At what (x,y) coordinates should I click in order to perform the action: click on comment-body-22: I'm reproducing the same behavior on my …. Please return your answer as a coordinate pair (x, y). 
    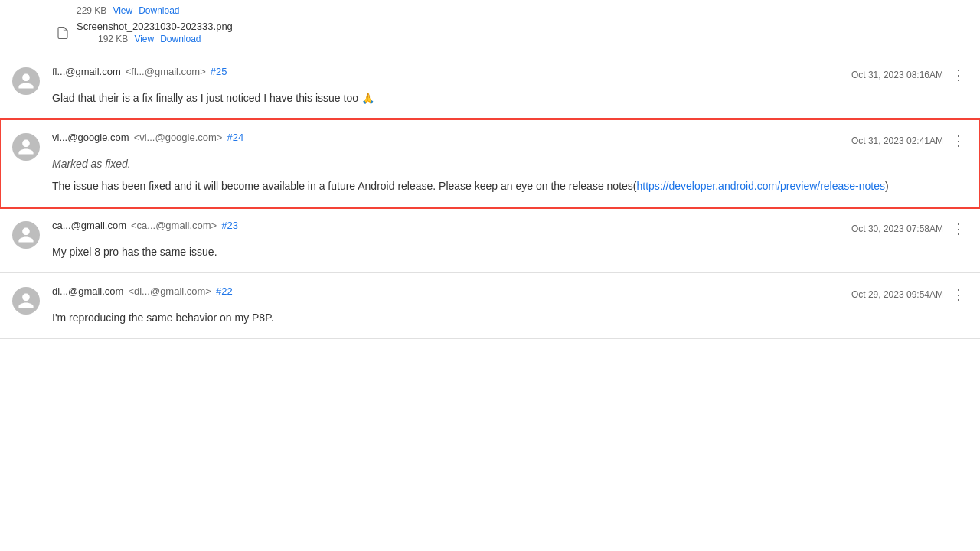
    Looking at the image, I should click on (510, 318).